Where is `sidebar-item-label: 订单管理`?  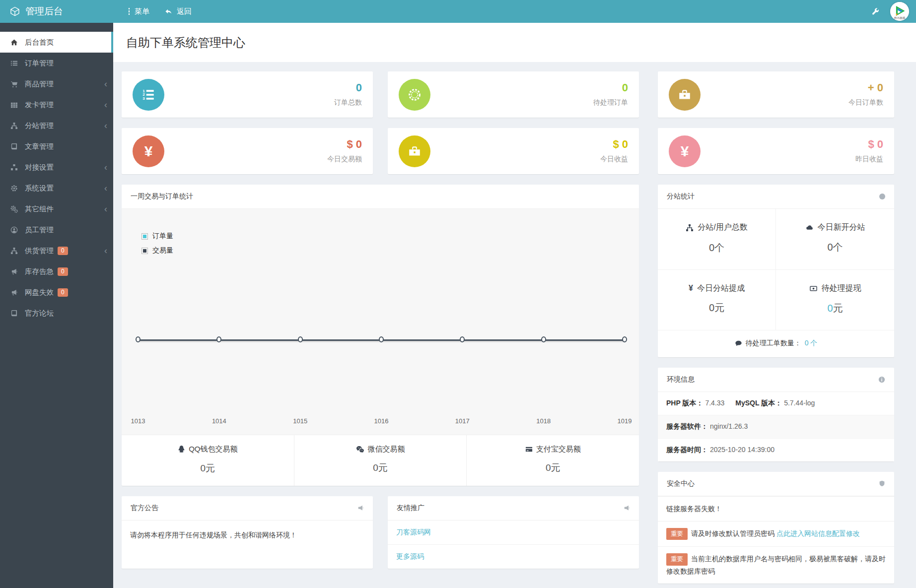
sidebar-item-label: 订单管理 is located at coordinates (39, 64).